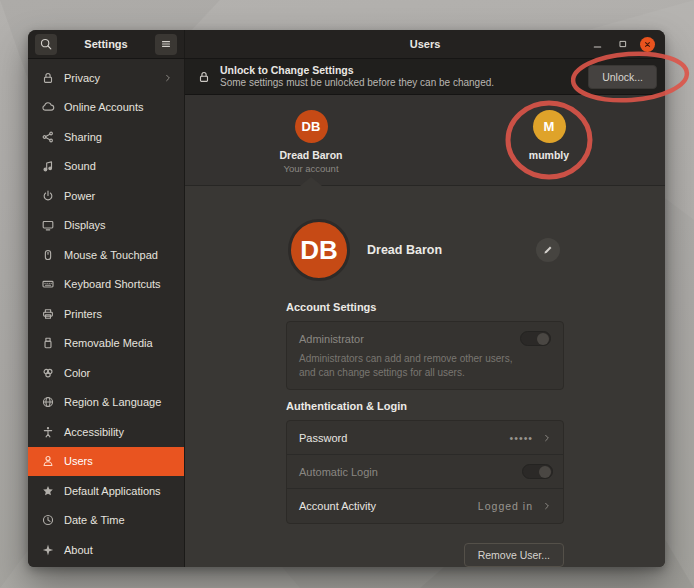  I want to click on datetime-icon, so click(48, 520).